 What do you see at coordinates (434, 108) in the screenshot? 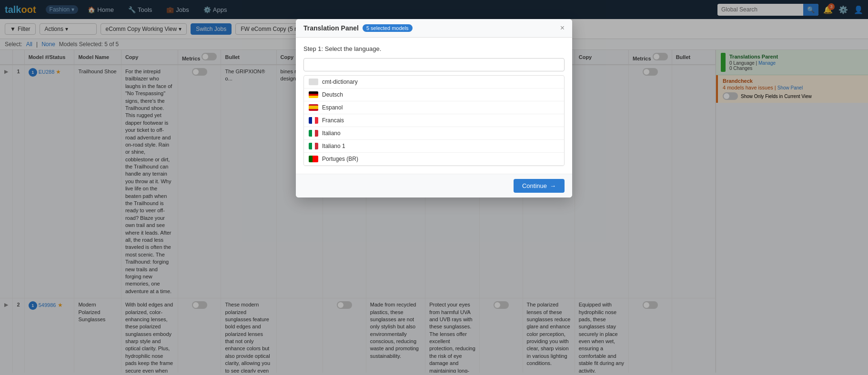
I see `language-item: Espanol` at bounding box center [434, 108].